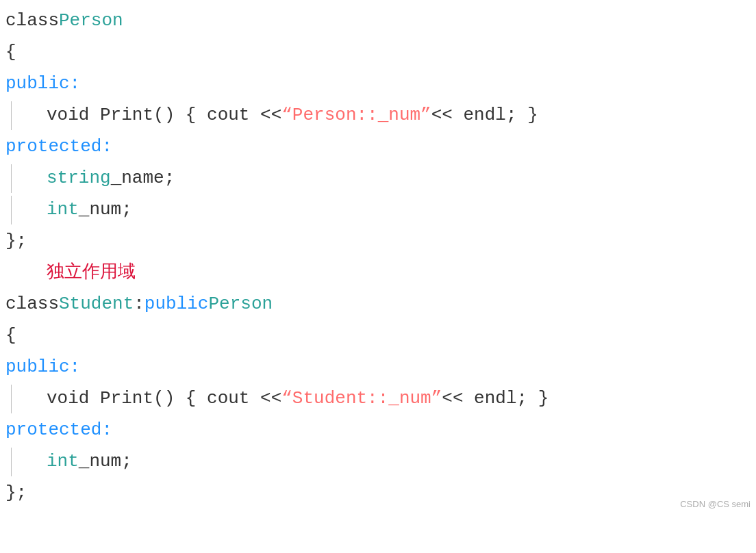 The height and width of the screenshot is (553, 756). What do you see at coordinates (59, 430) in the screenshot?
I see `access-protected-2: protected:` at bounding box center [59, 430].